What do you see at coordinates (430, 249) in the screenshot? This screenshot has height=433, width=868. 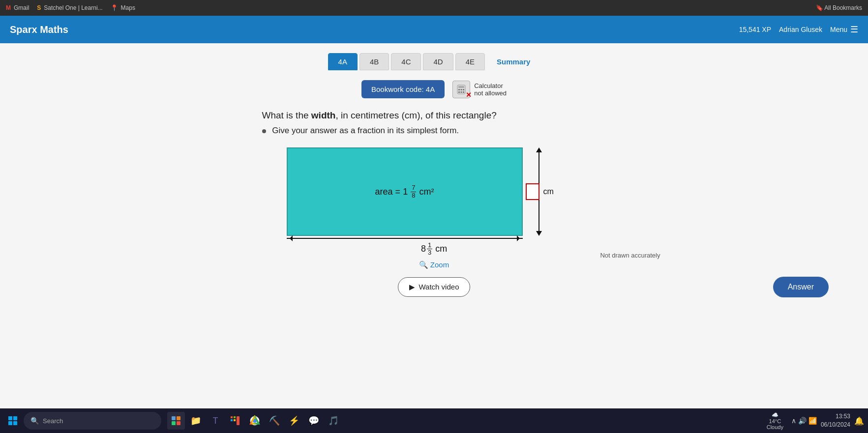 I see `width-fraction: 1 3` at bounding box center [430, 249].